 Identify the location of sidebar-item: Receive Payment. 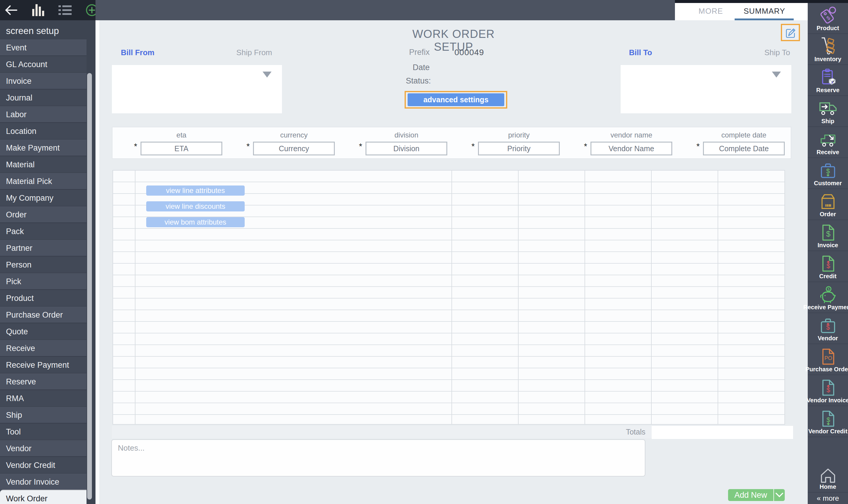
(43, 364).